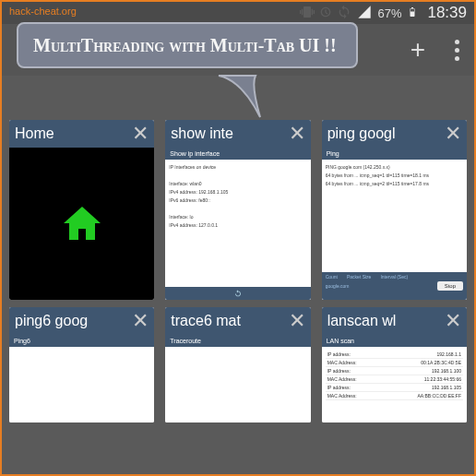 This screenshot has width=476, height=476. What do you see at coordinates (394, 277) in the screenshot?
I see `label-interval: Interval (Sec)` at bounding box center [394, 277].